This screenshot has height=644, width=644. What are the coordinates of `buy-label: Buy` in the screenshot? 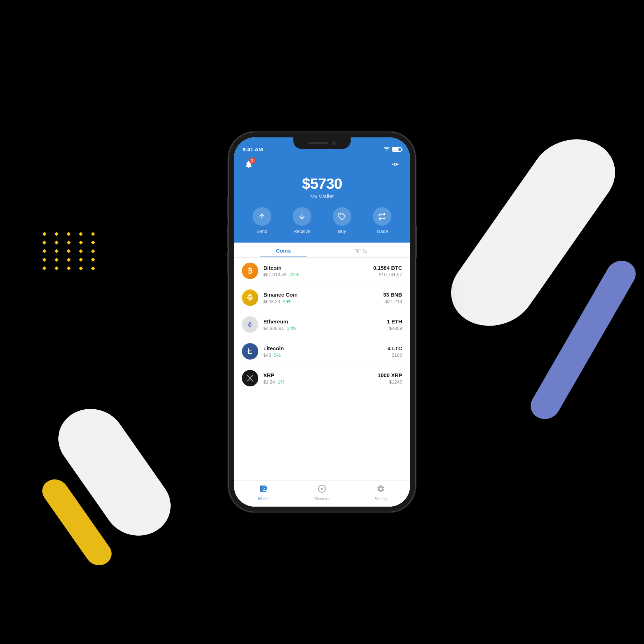 It's located at (342, 231).